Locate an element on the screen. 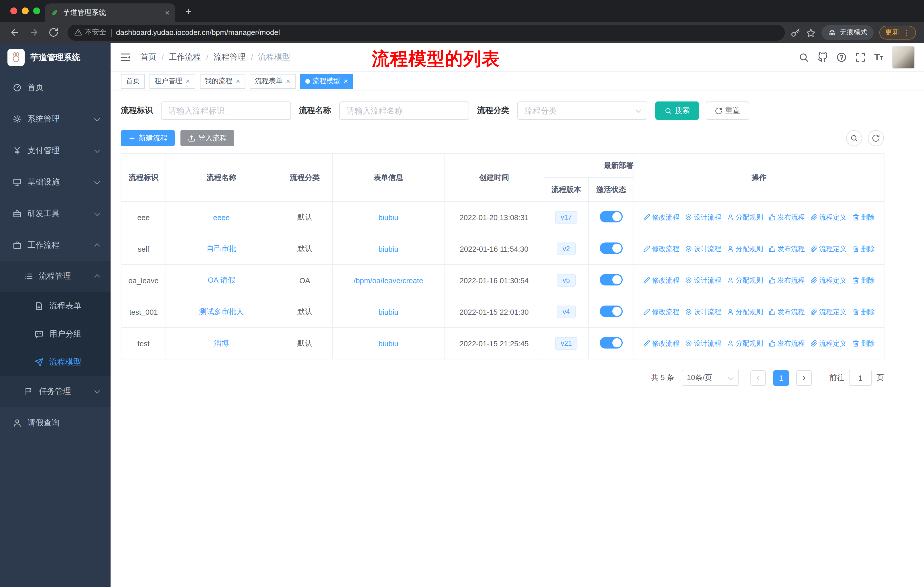 The image size is (924, 587). sidebar-item-workflow: 工作流程 is located at coordinates (55, 245).